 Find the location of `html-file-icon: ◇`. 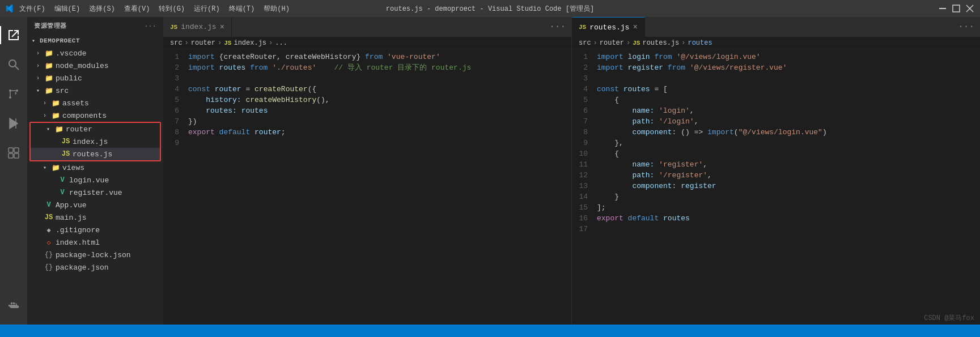

html-file-icon: ◇ is located at coordinates (49, 242).